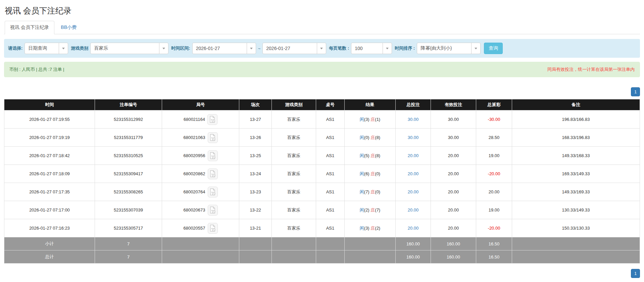 The height and width of the screenshot is (282, 644). Describe the element at coordinates (256, 120) in the screenshot. I see `cell-session: 13-27` at that location.